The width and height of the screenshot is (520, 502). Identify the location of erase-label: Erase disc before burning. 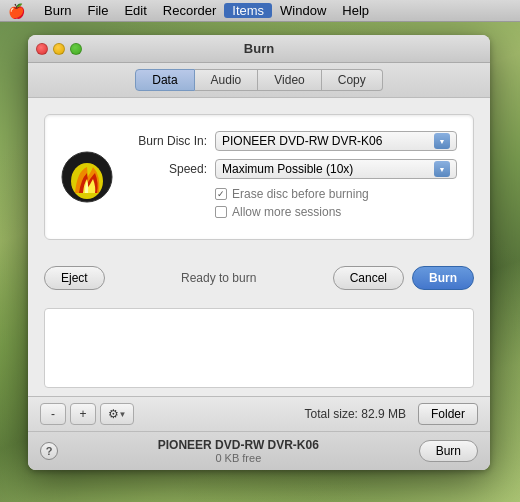
(300, 194).